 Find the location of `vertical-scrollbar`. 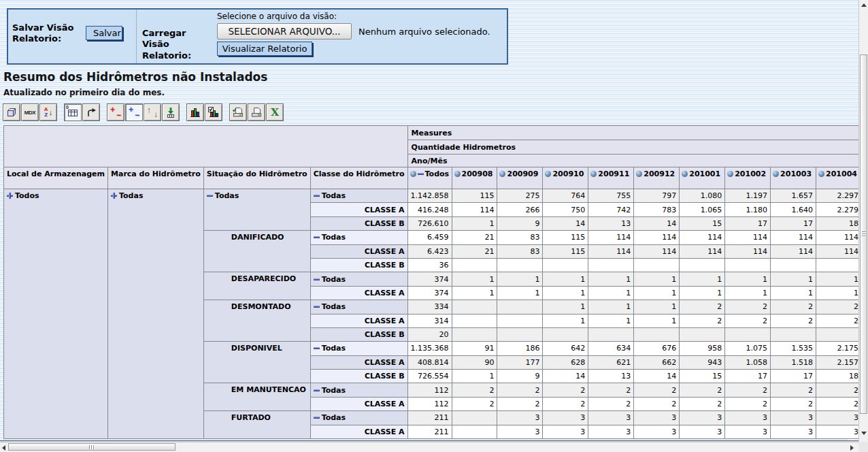

vertical-scrollbar is located at coordinates (863, 221).